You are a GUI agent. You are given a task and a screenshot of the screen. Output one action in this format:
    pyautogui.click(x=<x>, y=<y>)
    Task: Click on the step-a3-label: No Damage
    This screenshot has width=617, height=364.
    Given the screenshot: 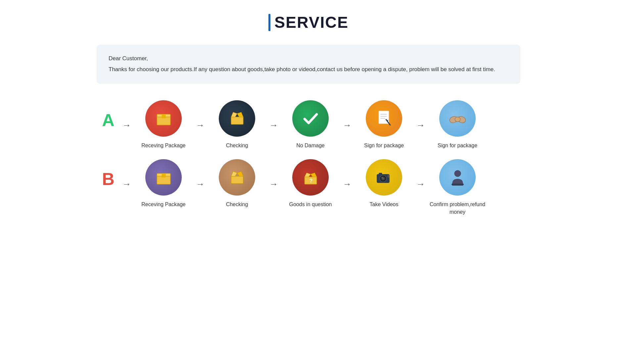 What is the action you would take?
    pyautogui.click(x=310, y=146)
    